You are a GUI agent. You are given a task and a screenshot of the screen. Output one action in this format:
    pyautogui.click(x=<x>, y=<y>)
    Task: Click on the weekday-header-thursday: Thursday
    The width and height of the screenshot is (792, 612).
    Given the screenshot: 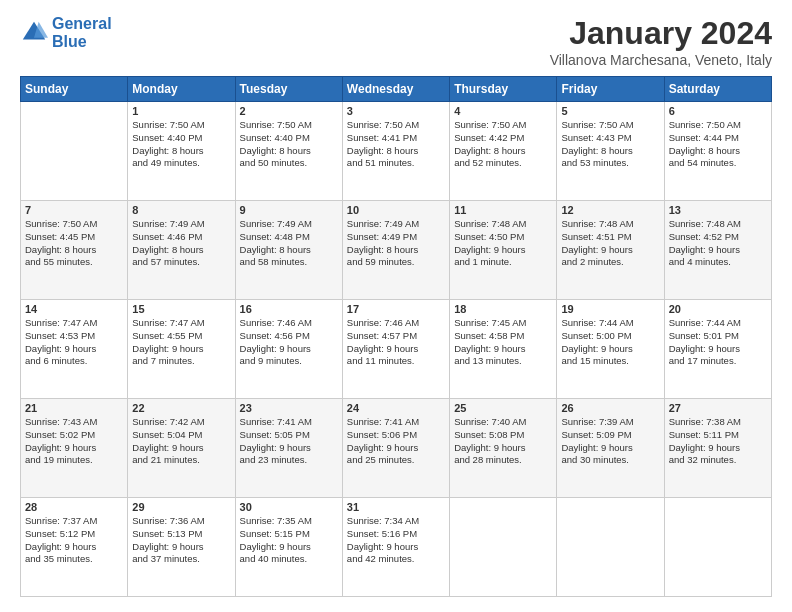 What is the action you would take?
    pyautogui.click(x=504, y=90)
    